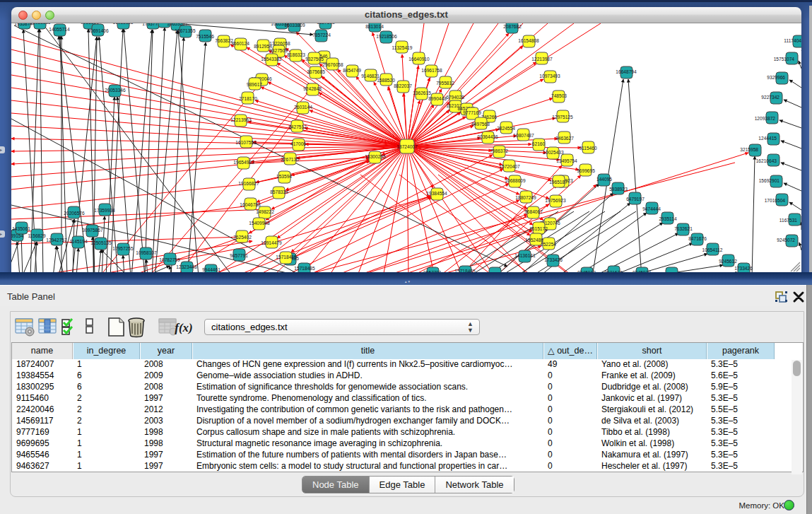 This screenshot has height=514, width=812. What do you see at coordinates (553, 153) in the screenshot?
I see `svg-text: 10025433` at bounding box center [553, 153].